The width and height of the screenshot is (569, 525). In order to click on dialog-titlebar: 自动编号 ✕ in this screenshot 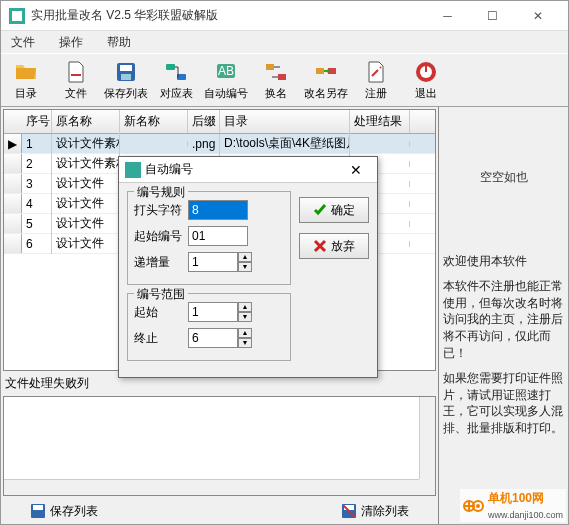, I will do `click(248, 170)`.